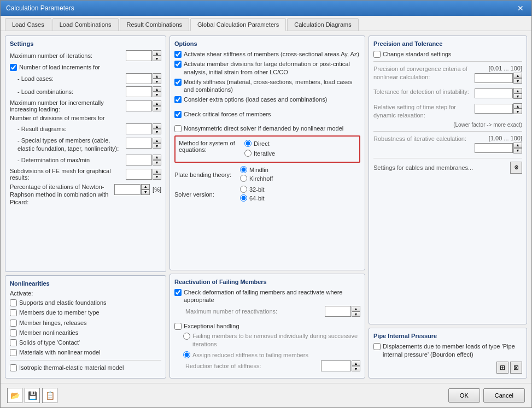  What do you see at coordinates (341, 366) in the screenshot?
I see `reduction-spinner: 1000 ▲ ▼` at bounding box center [341, 366].